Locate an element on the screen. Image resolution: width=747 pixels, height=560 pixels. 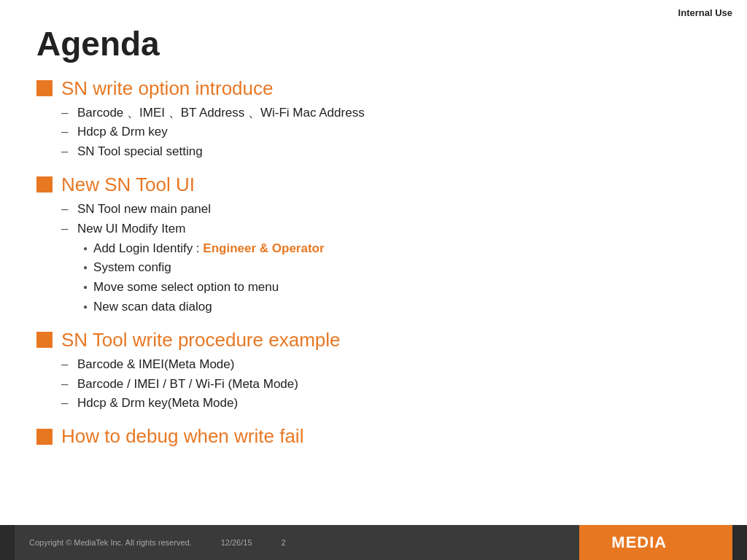
footer-page: 2 is located at coordinates (284, 542).